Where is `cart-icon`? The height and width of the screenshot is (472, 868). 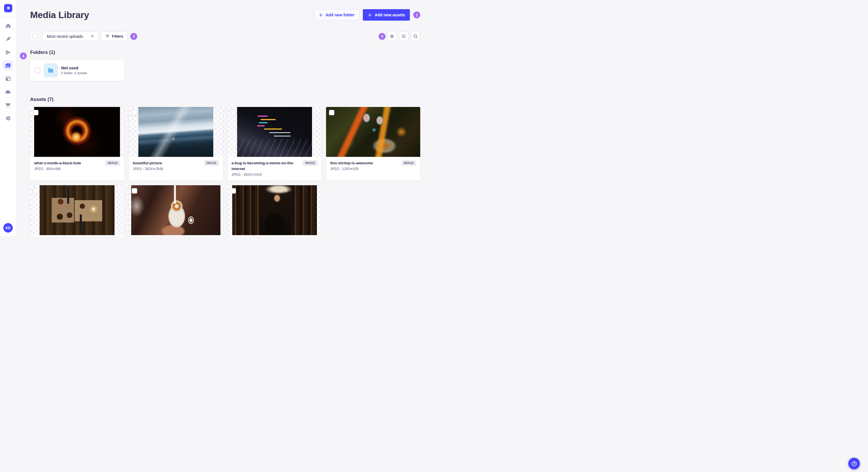 cart-icon is located at coordinates (8, 105).